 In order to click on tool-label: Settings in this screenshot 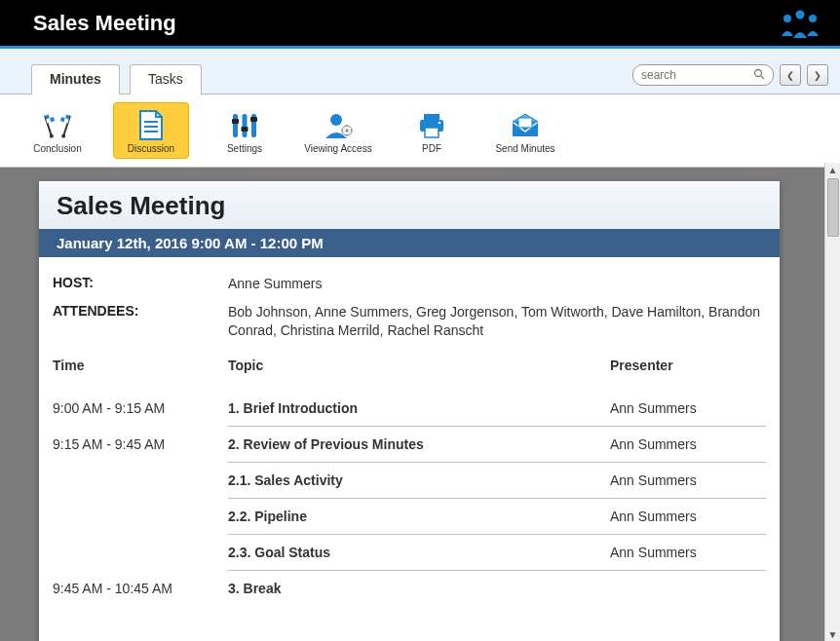, I will do `click(245, 148)`.